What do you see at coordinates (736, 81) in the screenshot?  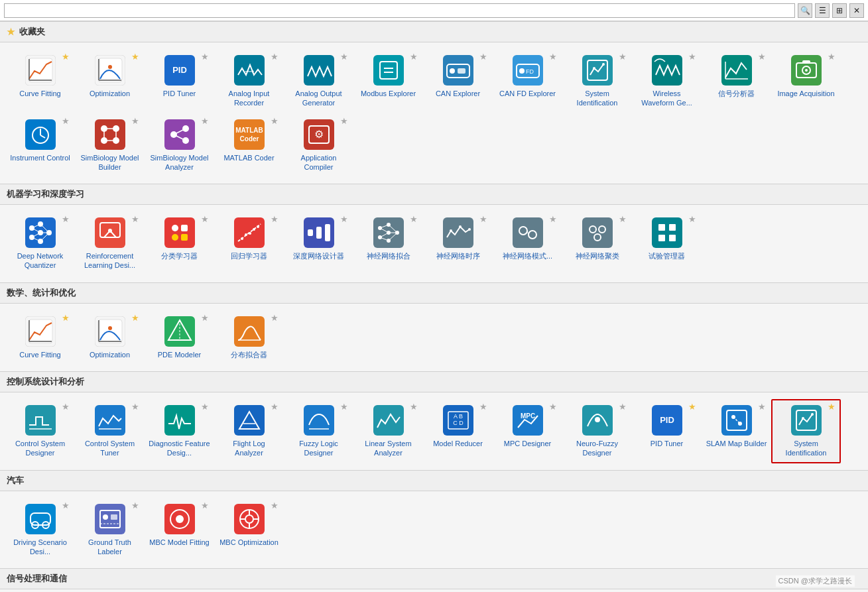 I see `app-item-signal-analyzer-fav: 信号分析器★` at bounding box center [736, 81].